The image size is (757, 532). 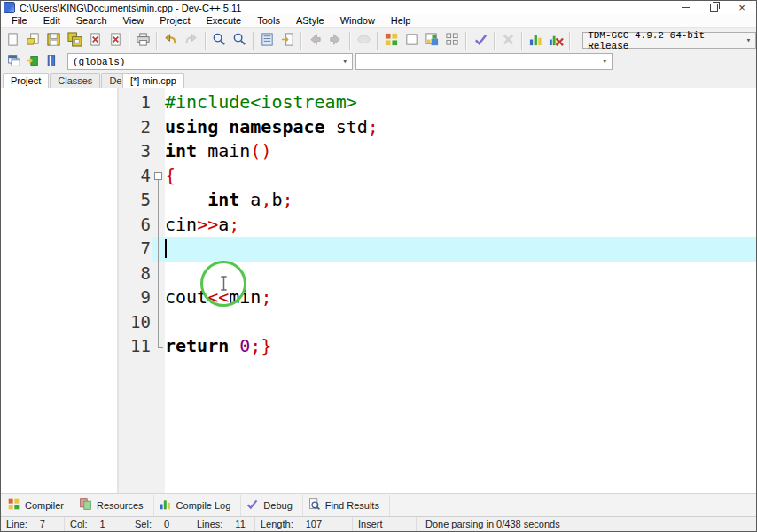 I want to click on compiler-profile-value: TDM-GCC 4.9.2 64-bit Release, so click(x=665, y=41).